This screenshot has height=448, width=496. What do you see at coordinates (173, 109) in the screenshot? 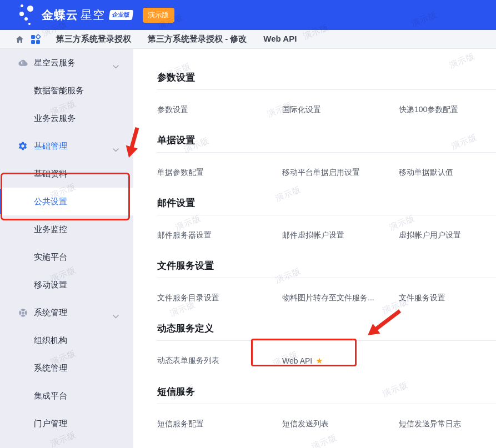
I see `menu-link-label: 参数设置` at bounding box center [173, 109].